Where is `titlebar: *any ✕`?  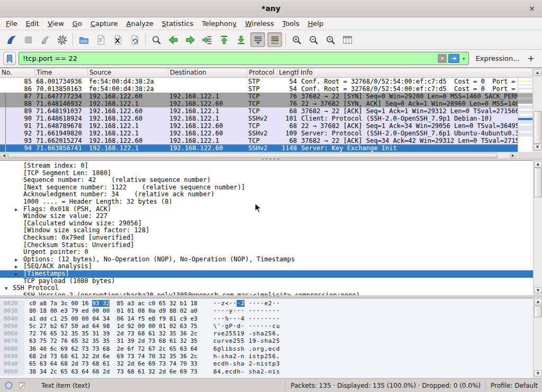 titlebar: *any ✕ is located at coordinates (271, 8).